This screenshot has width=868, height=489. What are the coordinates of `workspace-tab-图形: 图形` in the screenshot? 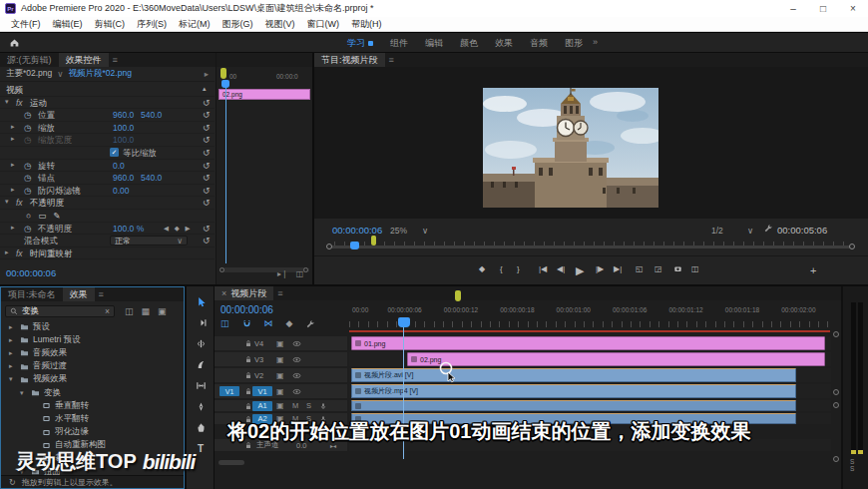 It's located at (574, 44).